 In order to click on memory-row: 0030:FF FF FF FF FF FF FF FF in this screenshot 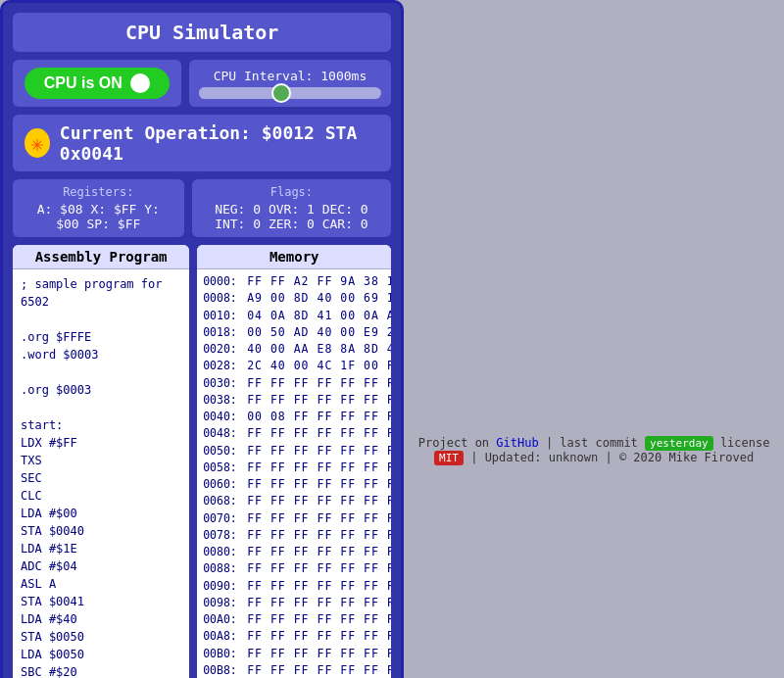, I will do `click(294, 384)`.